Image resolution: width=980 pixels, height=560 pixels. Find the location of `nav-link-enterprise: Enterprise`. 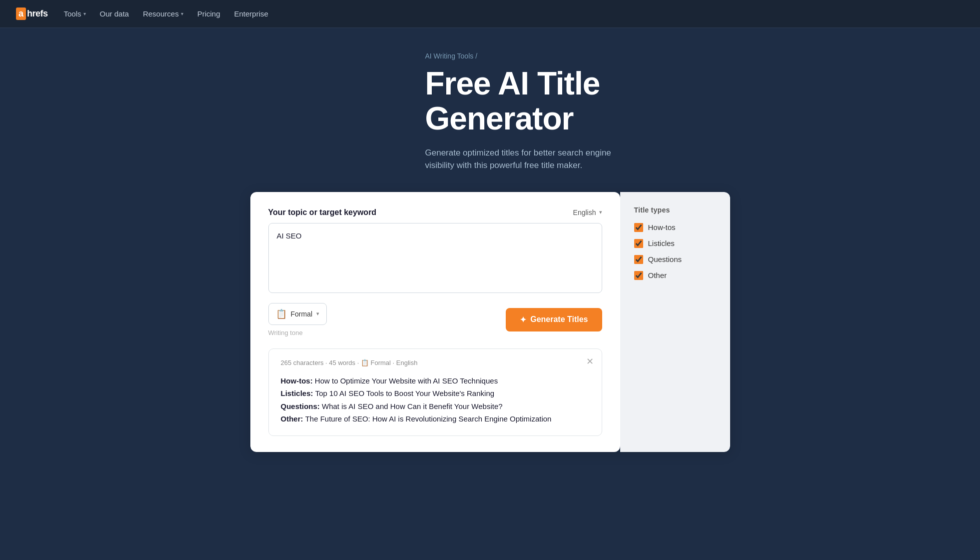

nav-link-enterprise: Enterprise is located at coordinates (251, 14).